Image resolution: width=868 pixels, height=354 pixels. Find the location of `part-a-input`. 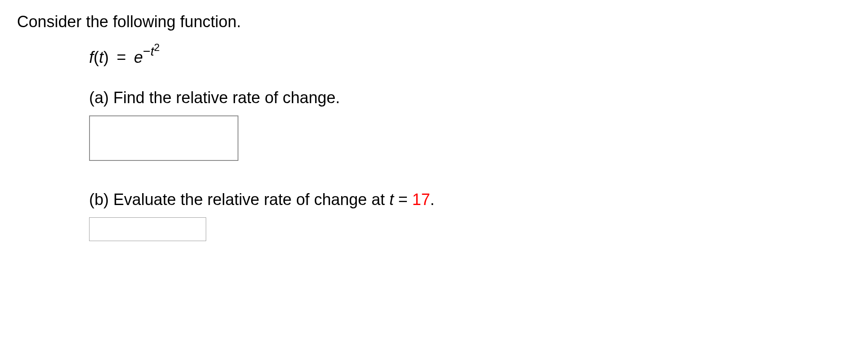

part-a-input is located at coordinates (164, 138).